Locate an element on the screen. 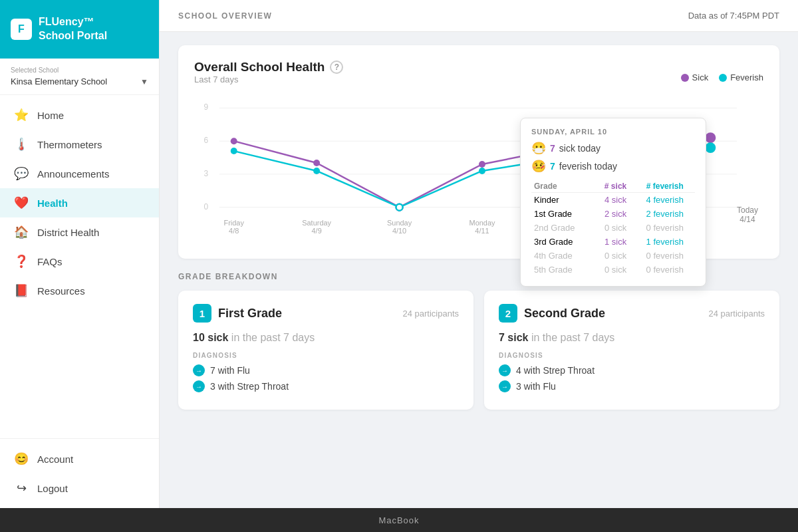 The image size is (798, 532). diagnosis-item: 3 with Strep Throat is located at coordinates (326, 386).